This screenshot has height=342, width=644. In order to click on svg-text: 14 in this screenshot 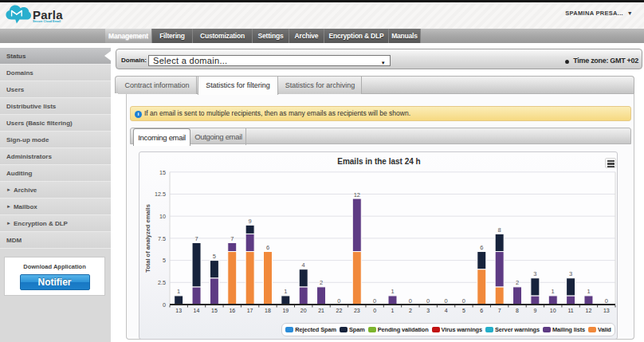, I will do `click(197, 311)`.